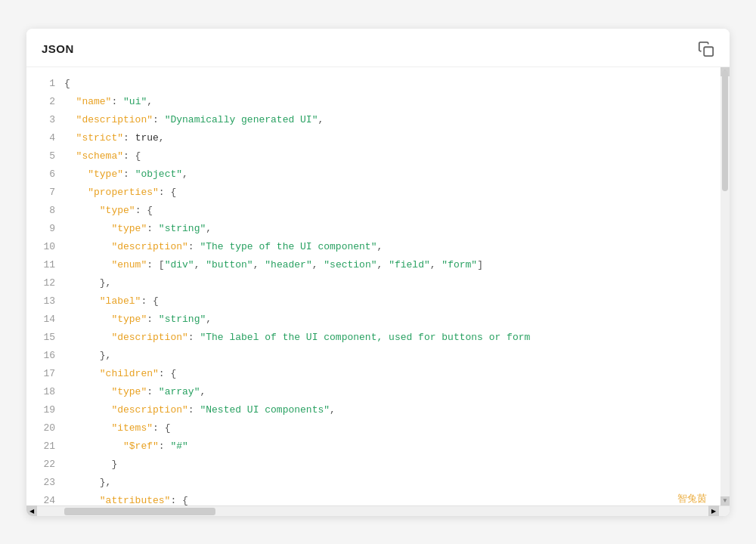 The width and height of the screenshot is (756, 544). I want to click on viewer-title: JSON, so click(57, 48).